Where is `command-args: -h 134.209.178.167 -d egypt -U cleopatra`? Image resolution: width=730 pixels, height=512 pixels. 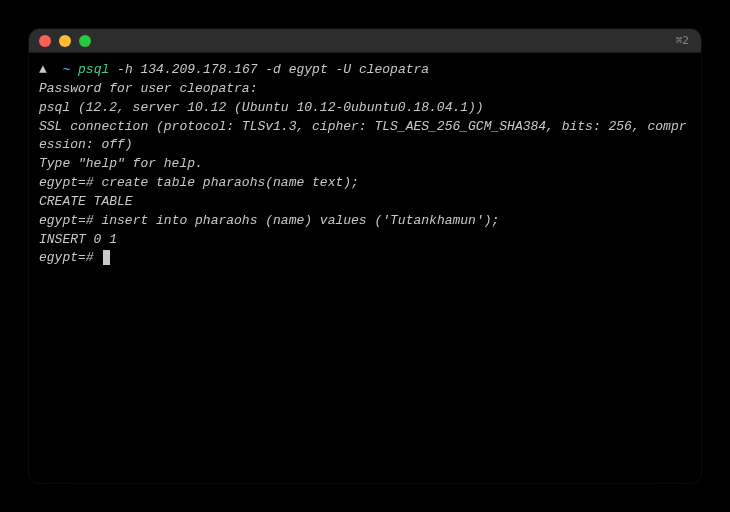 command-args: -h 134.209.178.167 -d egypt -U cleopatra is located at coordinates (273, 70).